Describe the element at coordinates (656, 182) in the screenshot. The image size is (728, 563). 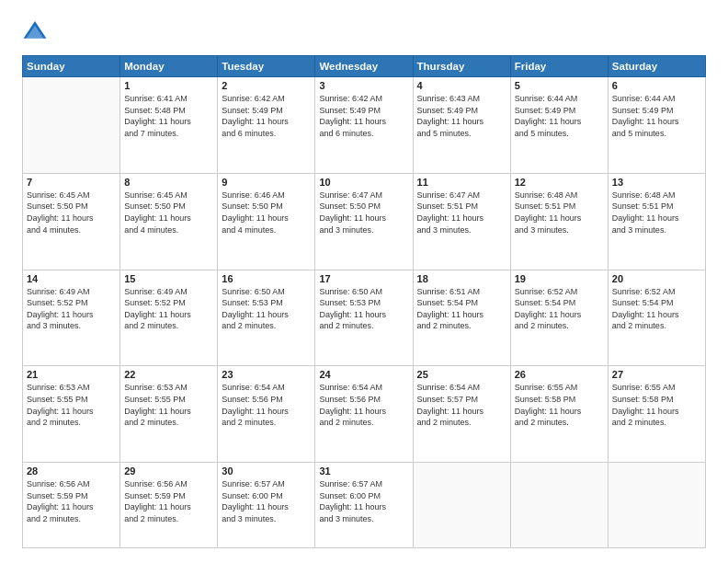
I see `day-number: 13` at that location.